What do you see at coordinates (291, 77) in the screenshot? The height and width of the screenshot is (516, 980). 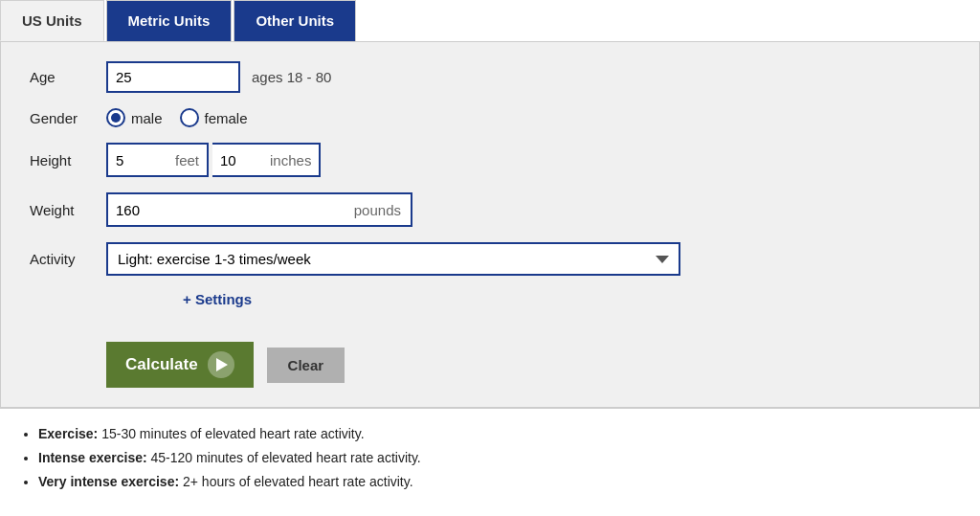 I see `age-hint: ages 18 - 80` at bounding box center [291, 77].